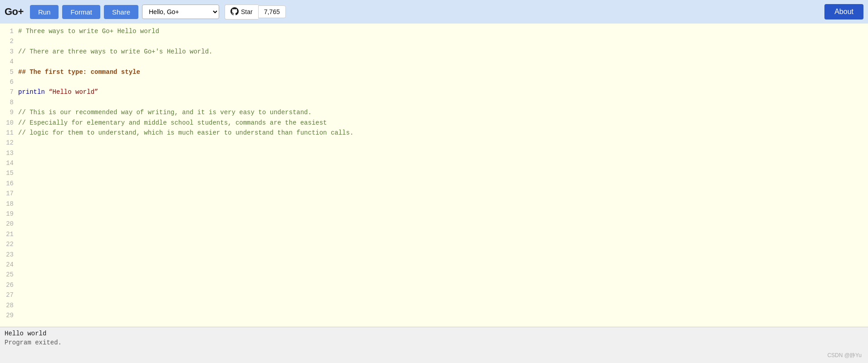  What do you see at coordinates (8, 194) in the screenshot?
I see `line-number: 17` at bounding box center [8, 194].